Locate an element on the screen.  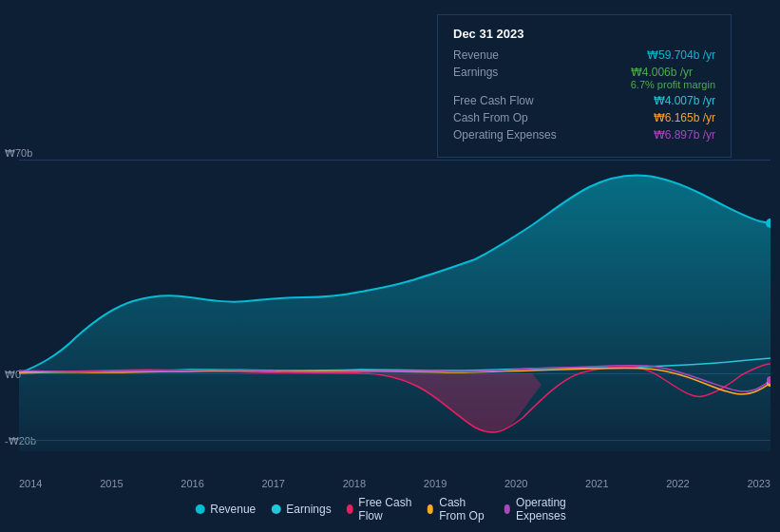
x-label-2022: 2022 is located at coordinates (677, 484).